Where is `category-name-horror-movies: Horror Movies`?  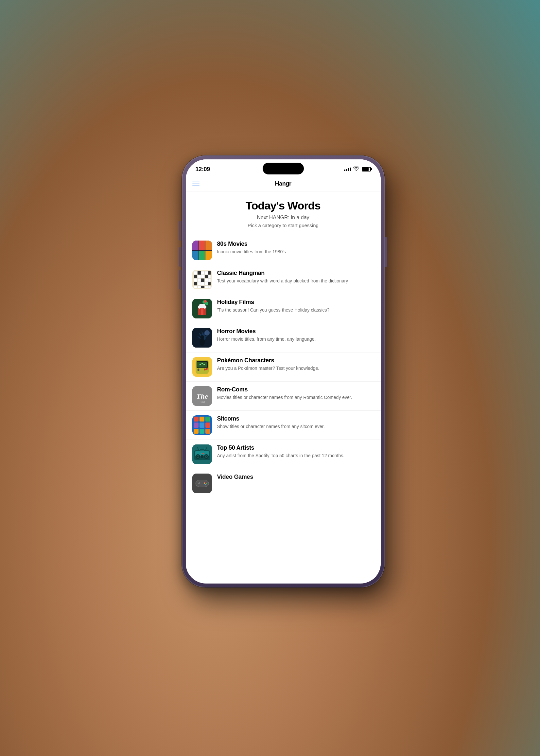
category-name-horror-movies: Horror Movies is located at coordinates (296, 331).